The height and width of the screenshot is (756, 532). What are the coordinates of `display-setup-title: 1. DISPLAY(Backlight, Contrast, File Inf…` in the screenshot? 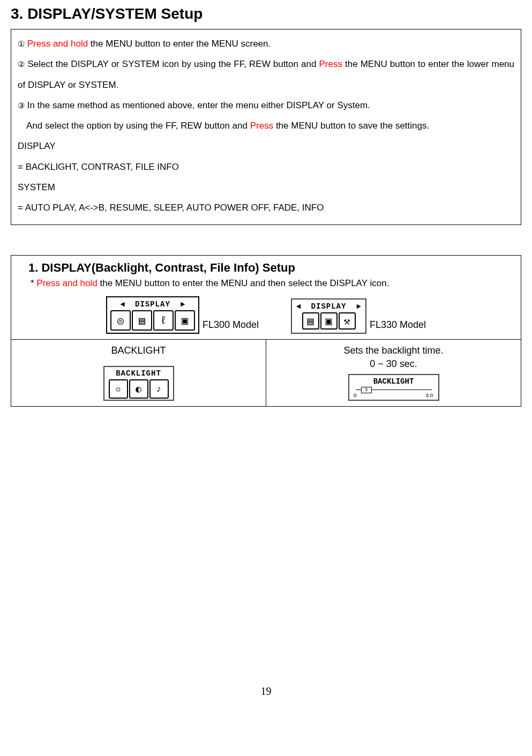 It's located at (271, 268).